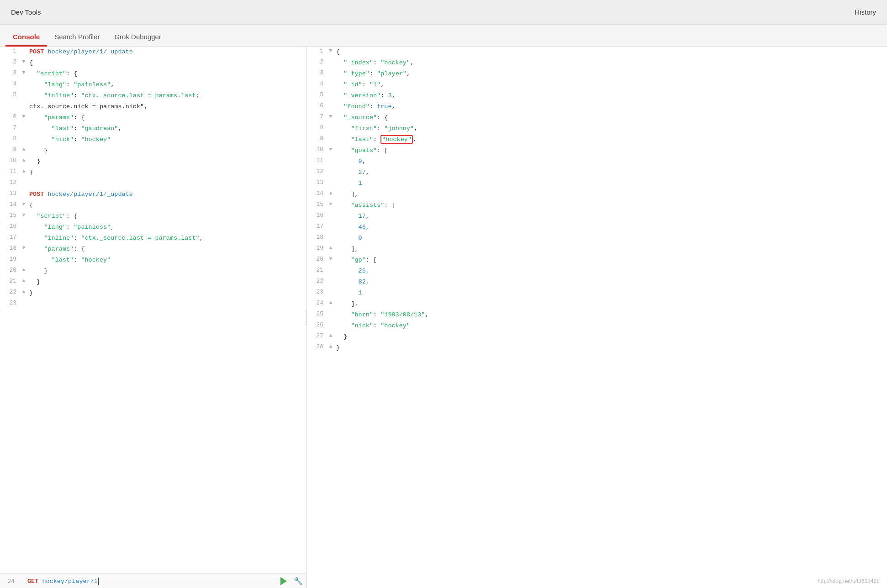 This screenshot has width=887, height=588. I want to click on table-row: 8 "first": "johnny",, so click(597, 129).